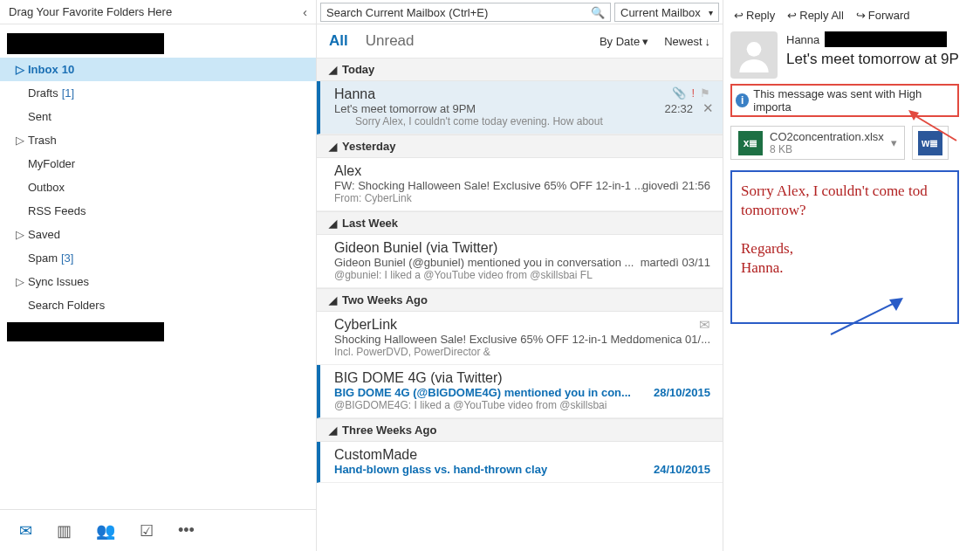 Image resolution: width=980 pixels, height=551 pixels. What do you see at coordinates (883, 59) in the screenshot?
I see `message-subject: Let's meet tomorrow at 9P` at bounding box center [883, 59].